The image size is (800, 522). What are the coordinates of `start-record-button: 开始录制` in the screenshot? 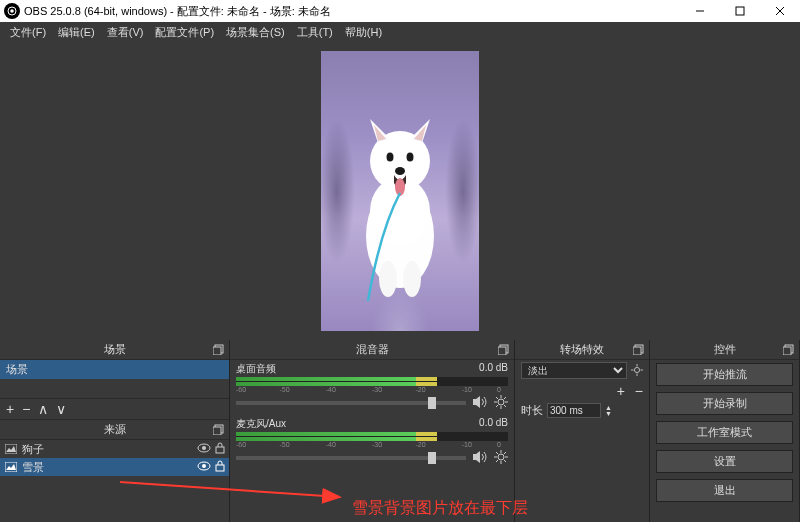 It's located at (724, 404).